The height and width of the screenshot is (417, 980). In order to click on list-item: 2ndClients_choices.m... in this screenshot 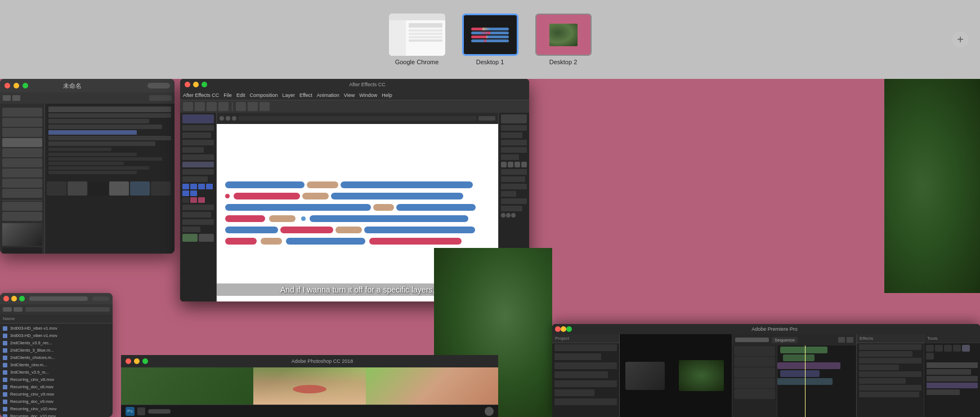, I will do `click(56, 357)`.